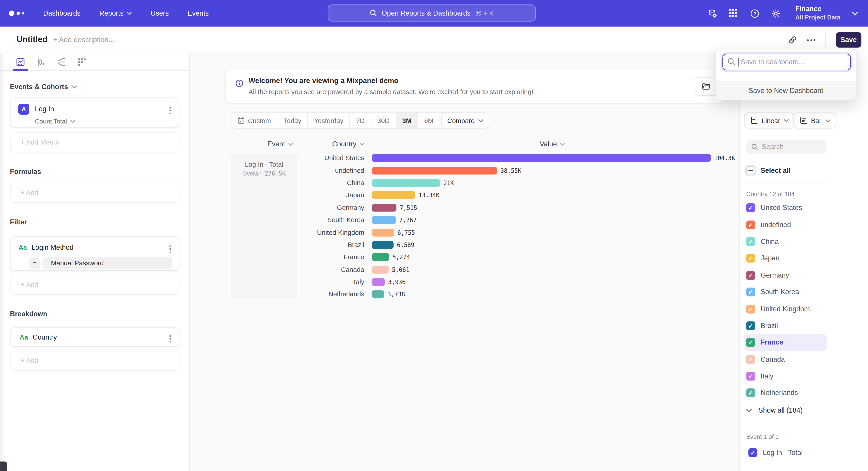 This screenshot has width=868, height=471. Describe the element at coordinates (160, 13) in the screenshot. I see `nav-users: Users` at that location.